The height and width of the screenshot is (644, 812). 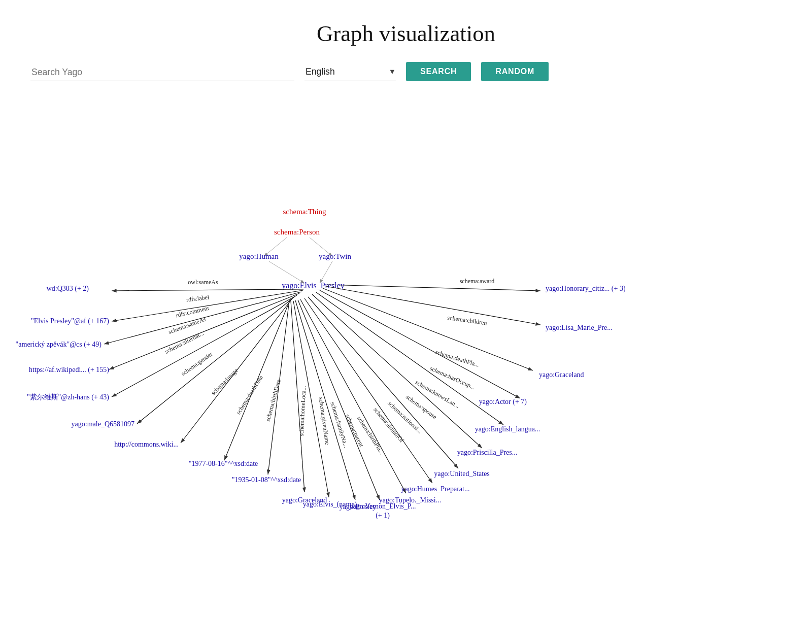 I want to click on node-humes: yago:Humes_Preparat..., so click(x=435, y=489).